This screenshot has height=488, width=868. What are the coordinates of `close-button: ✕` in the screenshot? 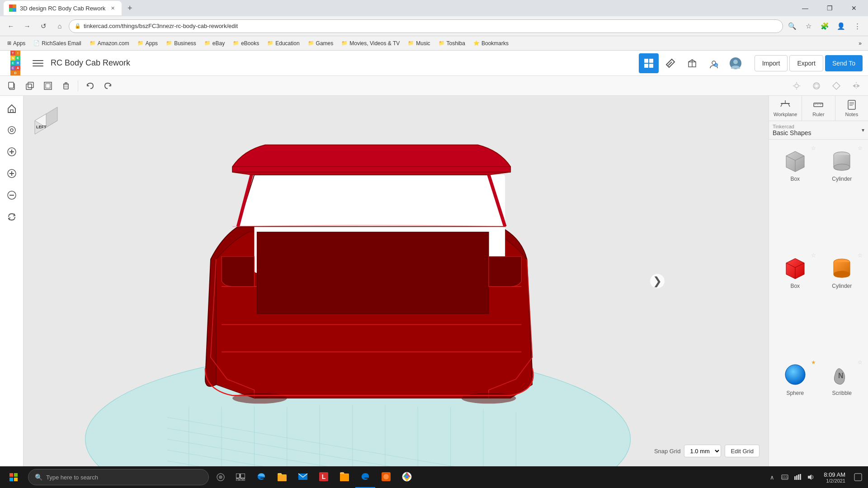 It's located at (854, 8).